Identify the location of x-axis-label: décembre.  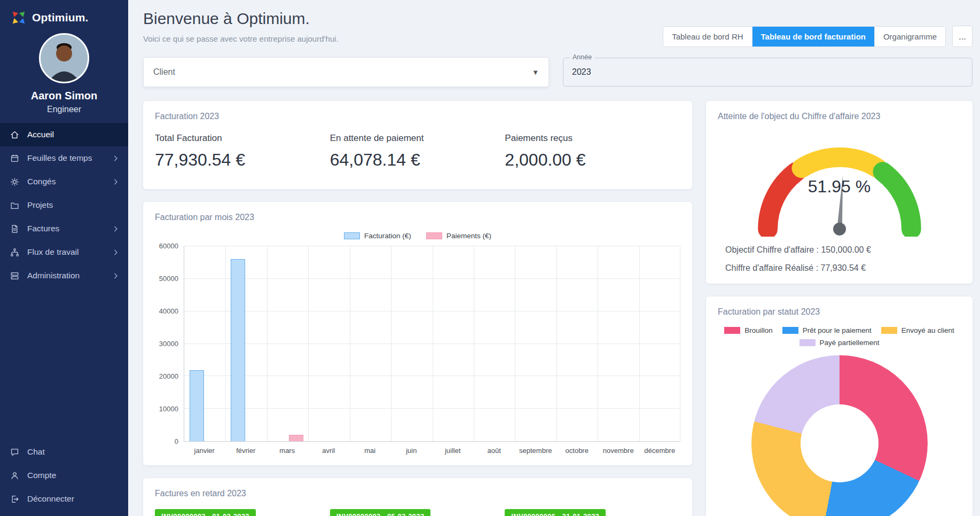
(660, 448).